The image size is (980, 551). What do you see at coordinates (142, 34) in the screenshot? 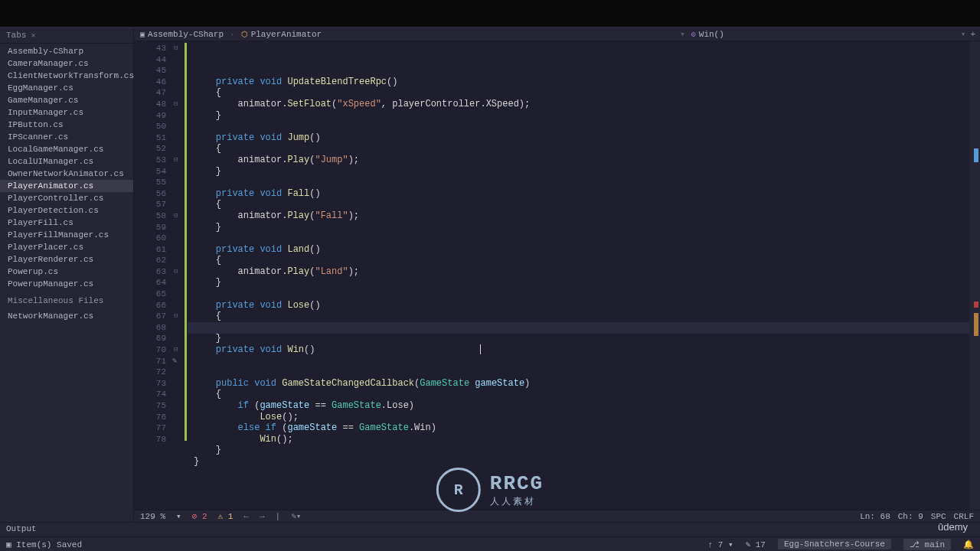
I see `csharp-icon: ▣` at bounding box center [142, 34].